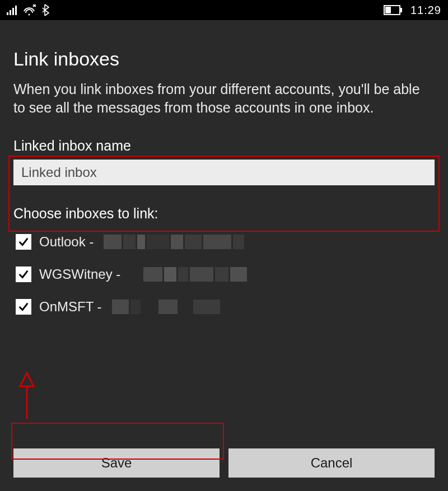 Image resolution: width=448 pixels, height=491 pixels. I want to click on page-title: Link inboxes, so click(224, 59).